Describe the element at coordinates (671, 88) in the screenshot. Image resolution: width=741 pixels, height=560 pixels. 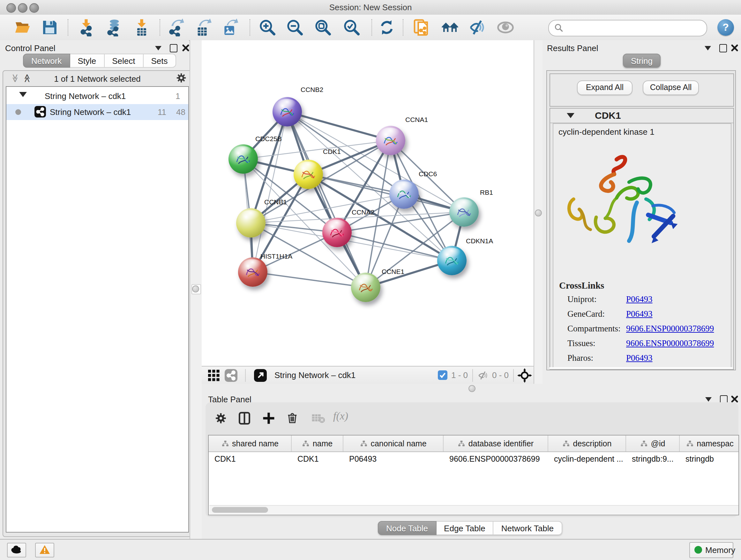
I see `collapse-all-button: Collapse All` at that location.